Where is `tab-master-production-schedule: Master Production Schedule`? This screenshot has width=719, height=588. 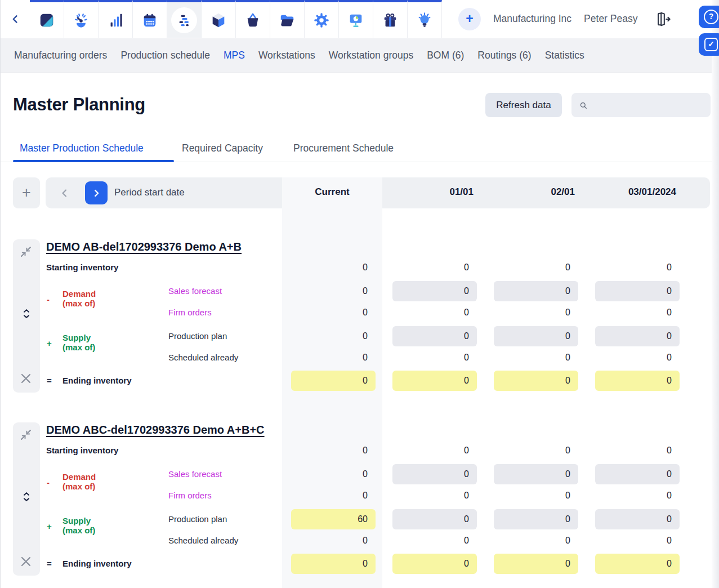
tab-master-production-schedule: Master Production Schedule is located at coordinates (82, 149).